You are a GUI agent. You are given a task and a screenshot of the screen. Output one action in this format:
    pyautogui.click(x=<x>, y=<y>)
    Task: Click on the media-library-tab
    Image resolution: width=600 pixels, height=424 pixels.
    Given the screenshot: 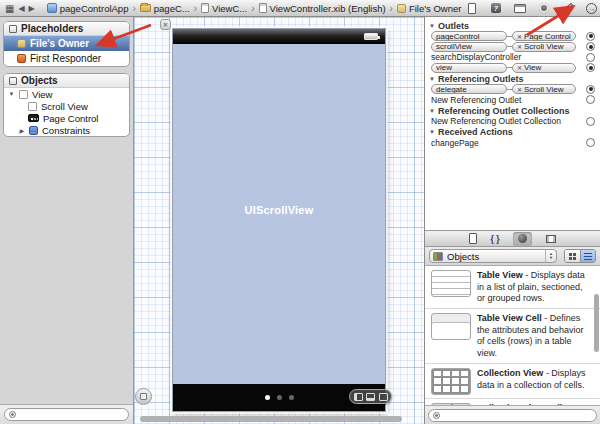 What is the action you would take?
    pyautogui.click(x=551, y=238)
    